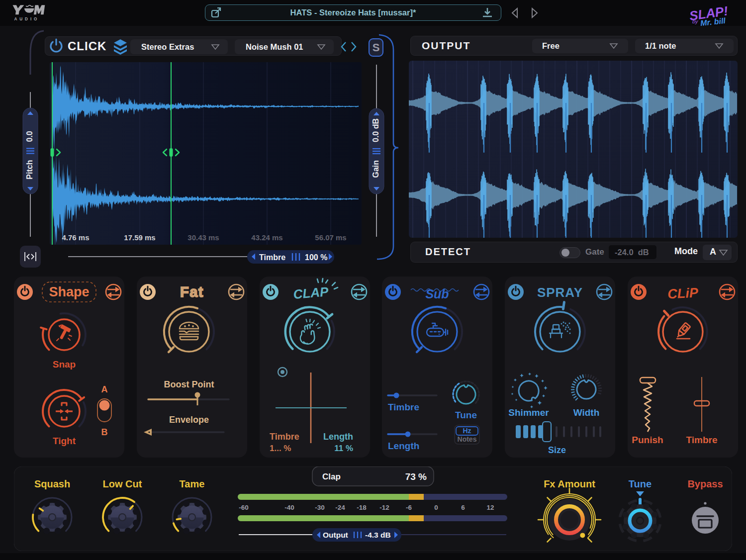 The image size is (746, 560). I want to click on svg-text: 11 %, so click(344, 449).